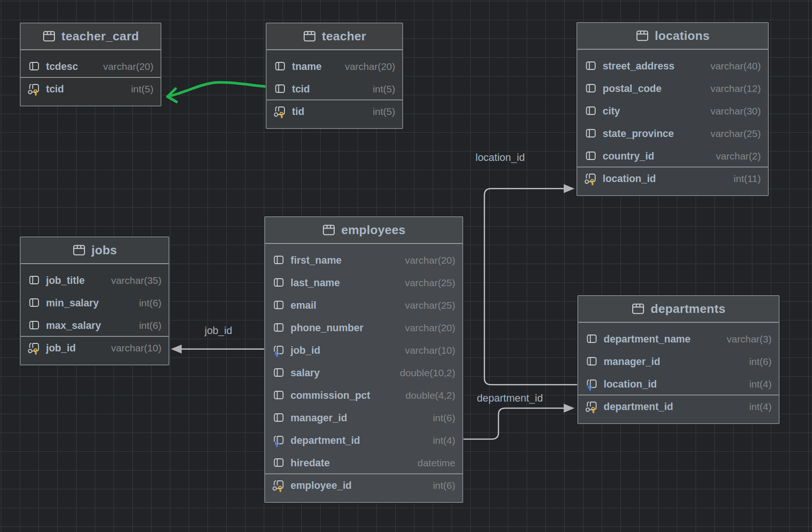 The height and width of the screenshot is (532, 812). Describe the element at coordinates (364, 373) in the screenshot. I see `table-body: first_namevarchar(20) last_namevarchar(2…` at that location.